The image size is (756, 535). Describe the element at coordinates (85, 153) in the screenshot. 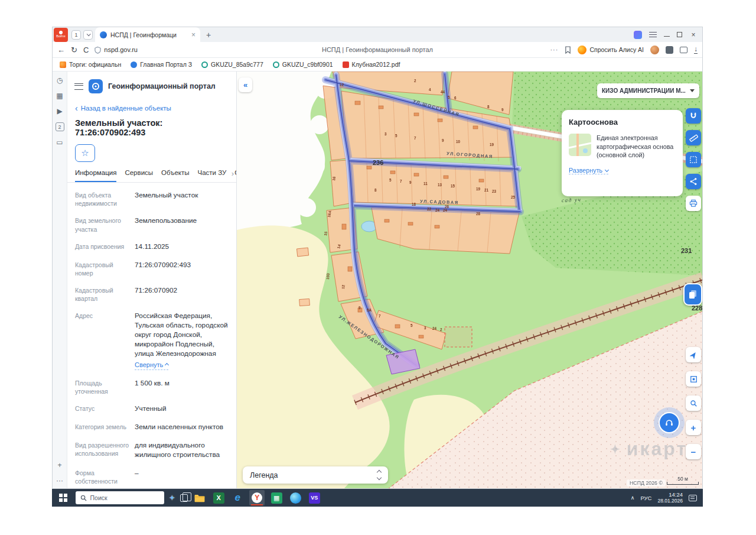

I see `favorite-button: ☆` at that location.